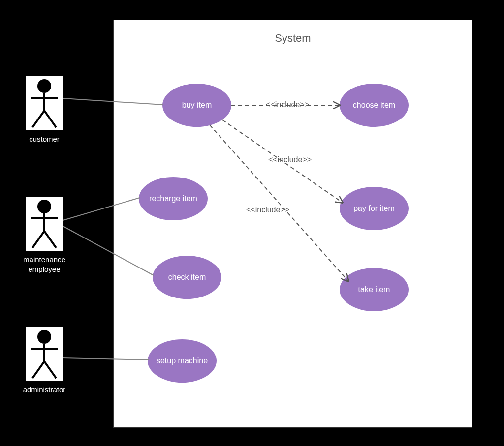  I want to click on usecase-label: choose item, so click(374, 105).